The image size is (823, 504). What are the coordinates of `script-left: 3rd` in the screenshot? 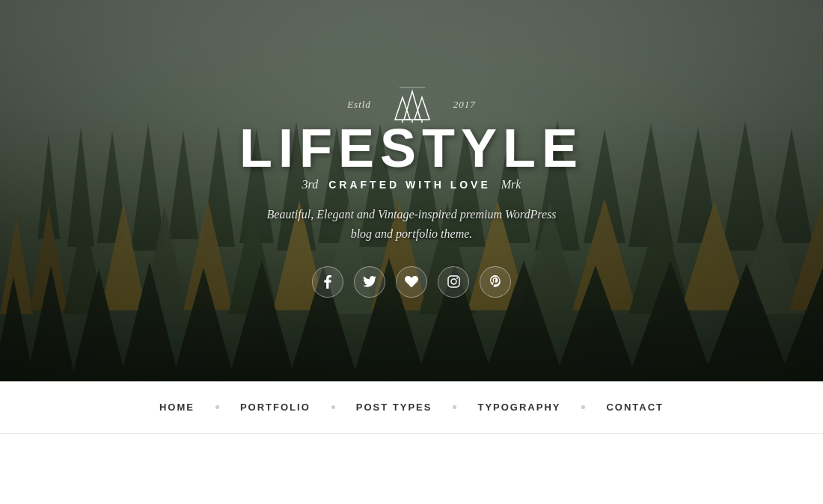 It's located at (310, 185).